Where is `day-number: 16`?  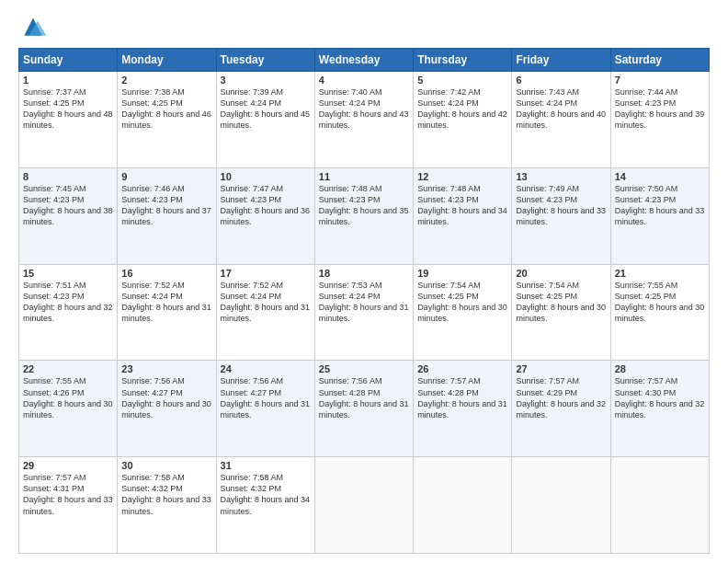
day-number: 16 is located at coordinates (166, 273).